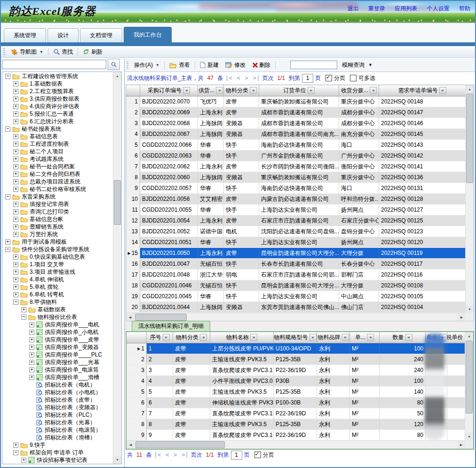  What do you see at coordinates (296, 359) in the screenshot?
I see `grid-row: 22皮带主输送线皮带 PVK3.5P125-35B永利M²240` at bounding box center [296, 359].